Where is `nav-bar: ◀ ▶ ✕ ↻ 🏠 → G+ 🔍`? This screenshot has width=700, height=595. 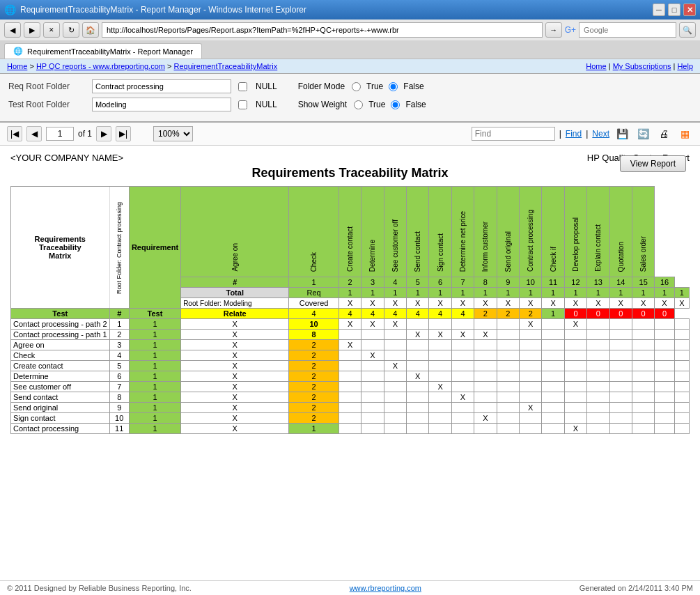 nav-bar: ◀ ▶ ✕ ↻ 🏠 → G+ 🔍 is located at coordinates (350, 30).